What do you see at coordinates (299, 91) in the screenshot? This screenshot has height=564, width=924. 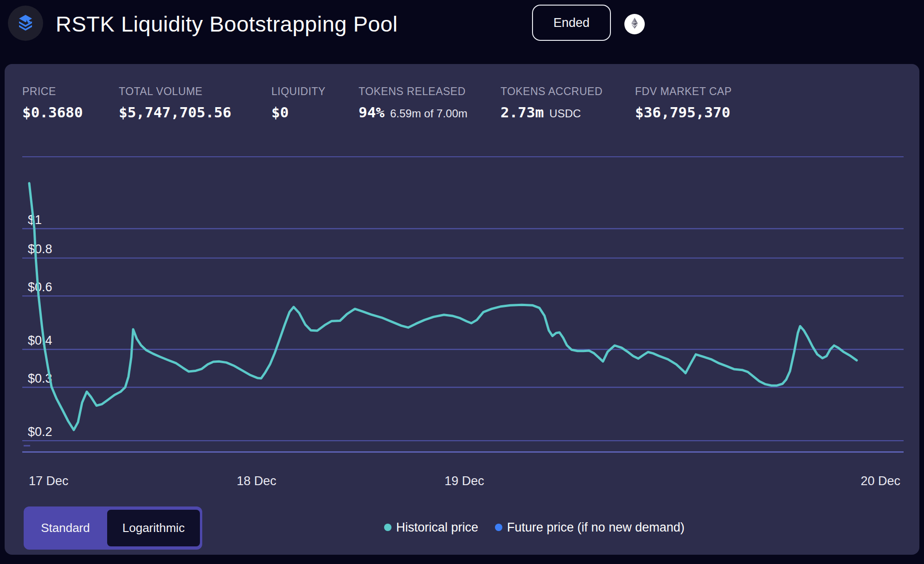 I see `stat-label: LIQUIDITY` at bounding box center [299, 91].